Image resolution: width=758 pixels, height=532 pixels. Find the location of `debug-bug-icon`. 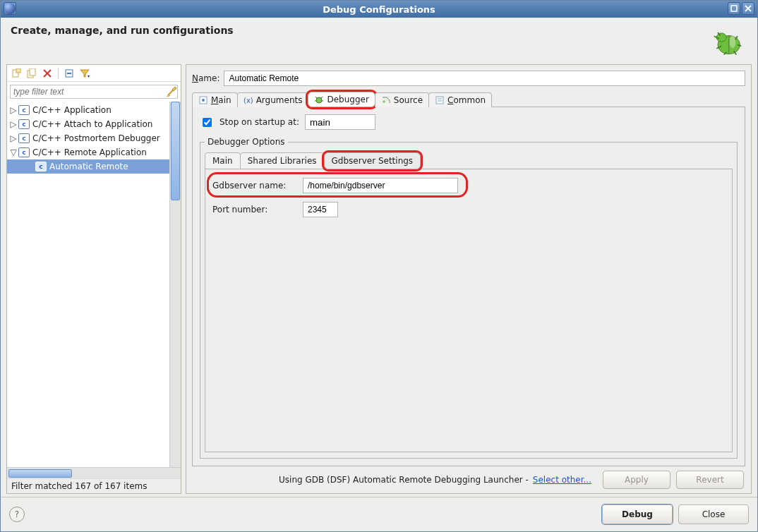

debug-bug-icon is located at coordinates (728, 42).